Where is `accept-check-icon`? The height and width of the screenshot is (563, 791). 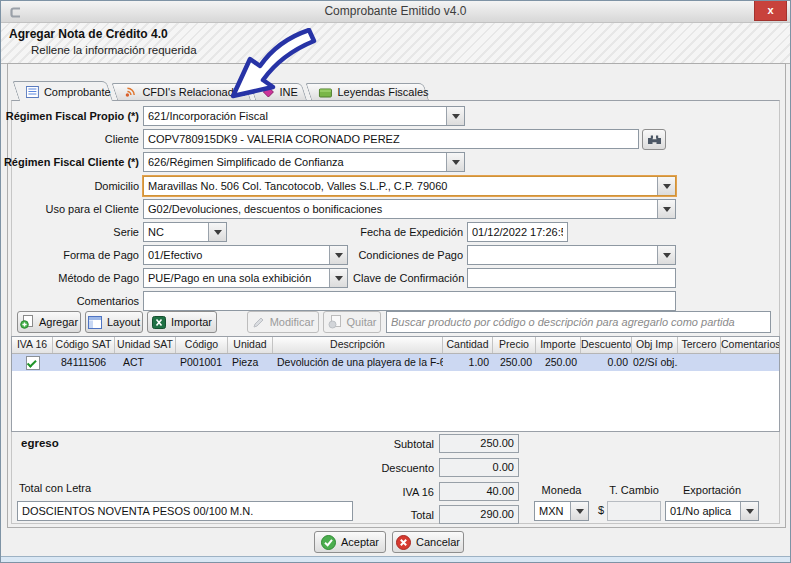 accept-check-icon is located at coordinates (328, 542).